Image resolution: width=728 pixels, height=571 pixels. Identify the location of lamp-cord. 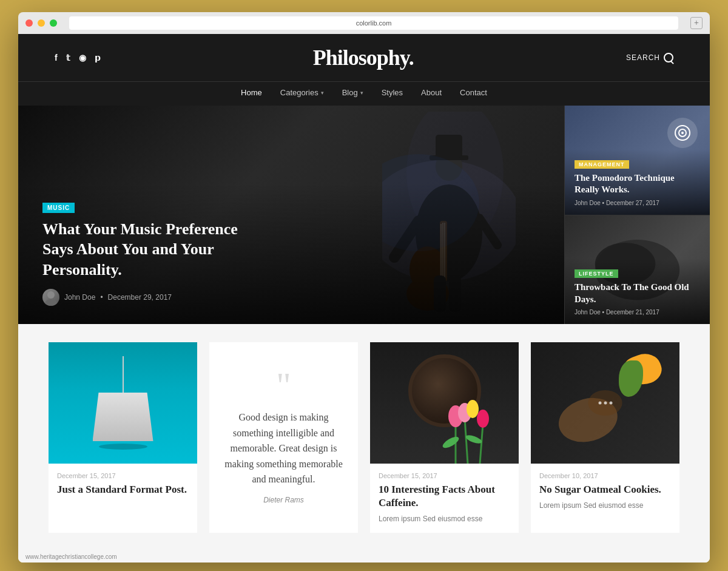
(123, 374).